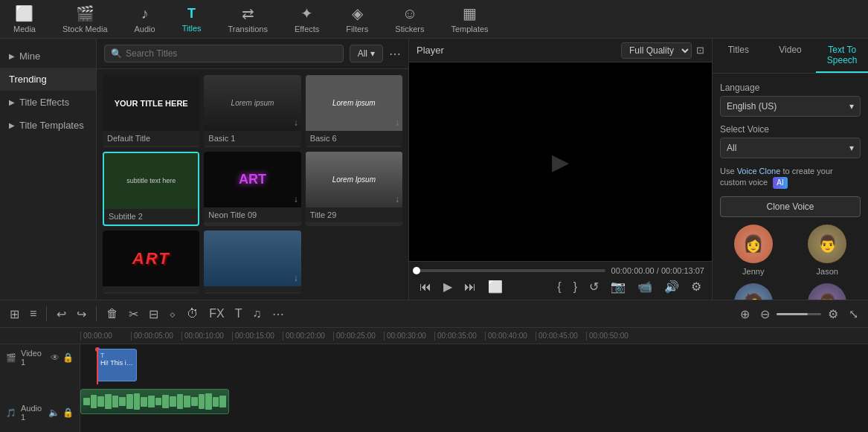 The height and width of the screenshot is (432, 868). I want to click on title-clip: T Hi! This is a..., so click(117, 365).